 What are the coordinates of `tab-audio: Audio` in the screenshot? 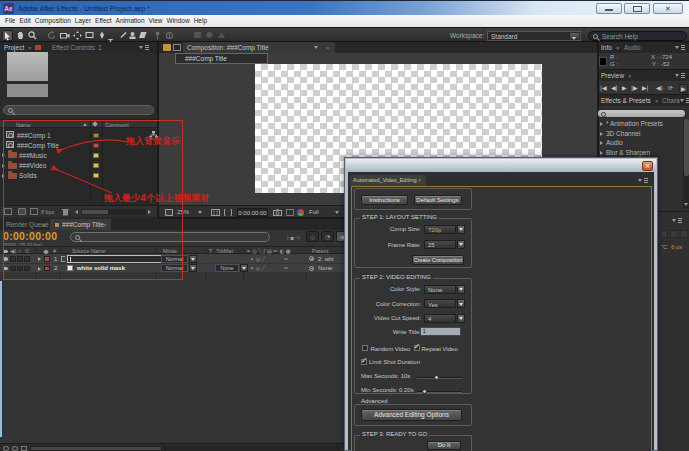 It's located at (632, 48).